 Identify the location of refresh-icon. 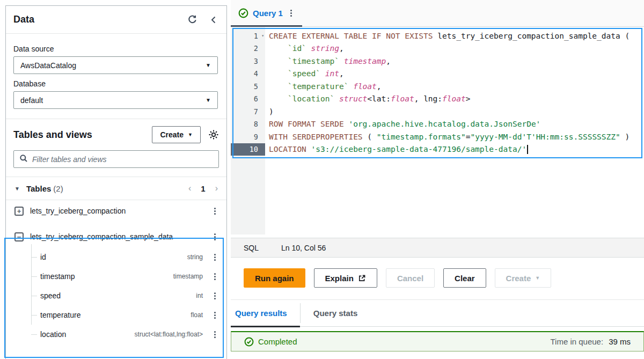
(192, 19).